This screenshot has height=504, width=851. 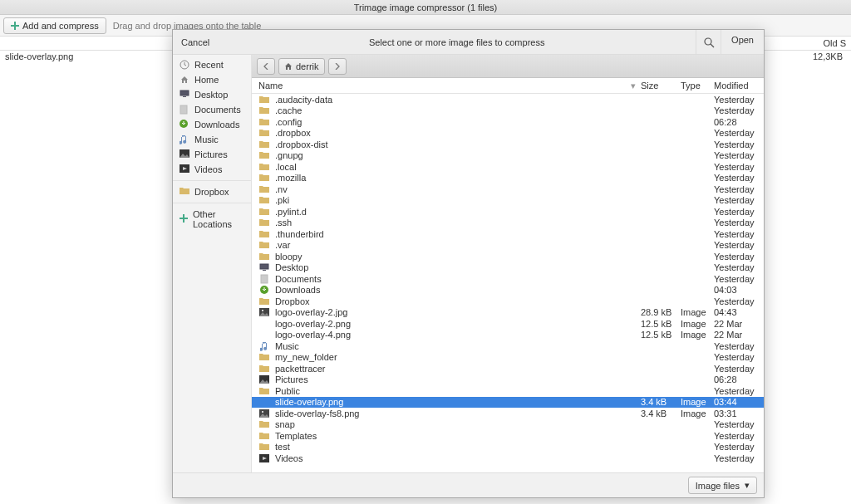 I want to click on home-icon, so click(x=288, y=66).